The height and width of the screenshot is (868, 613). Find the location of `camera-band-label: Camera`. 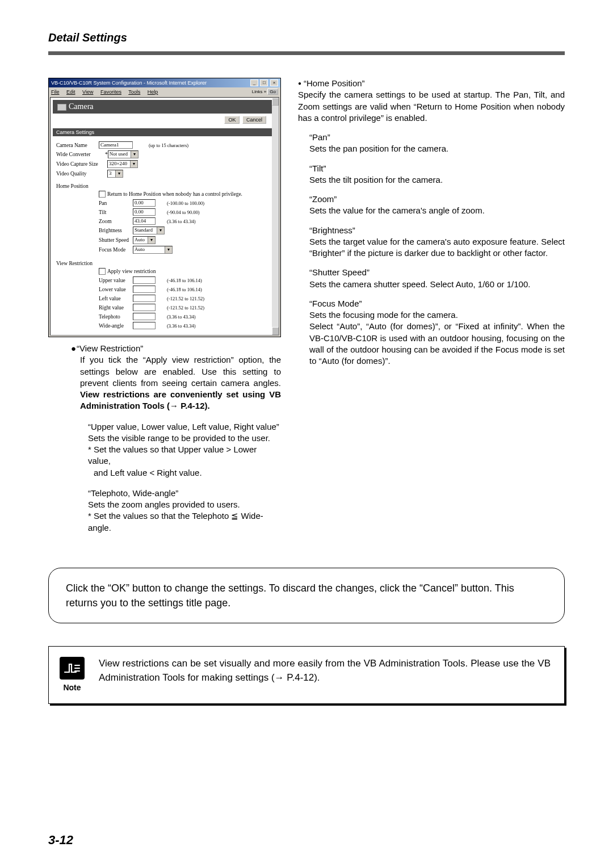

camera-band-label: Camera is located at coordinates (81, 107).